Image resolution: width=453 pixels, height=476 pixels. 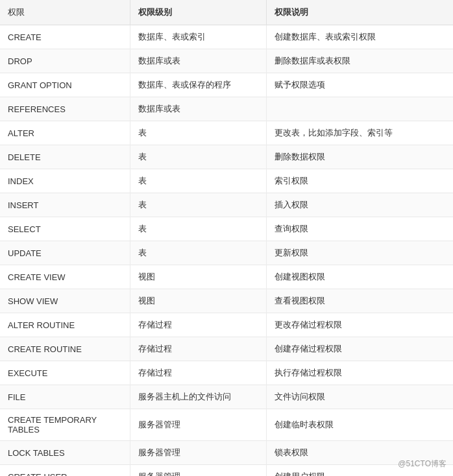 I want to click on table-row: ALTER表更改表，比如添加字段、索引等, so click(x=226, y=134).